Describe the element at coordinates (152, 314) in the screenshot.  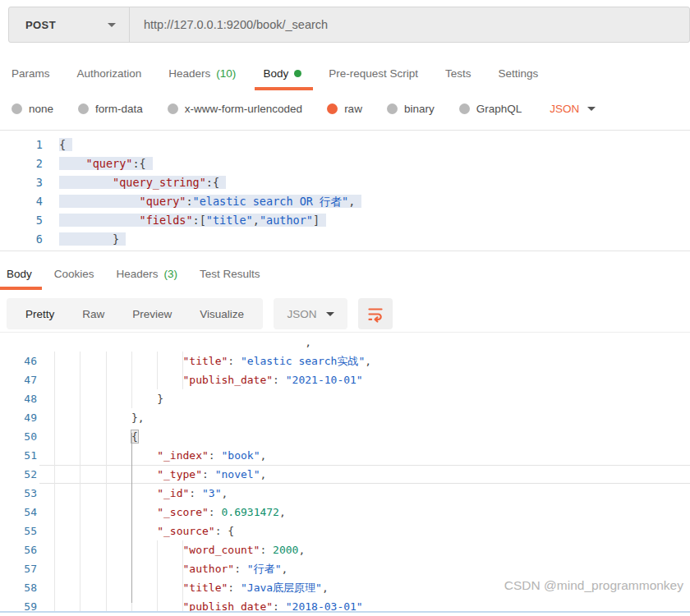
I see `view-preview: Preview` at that location.